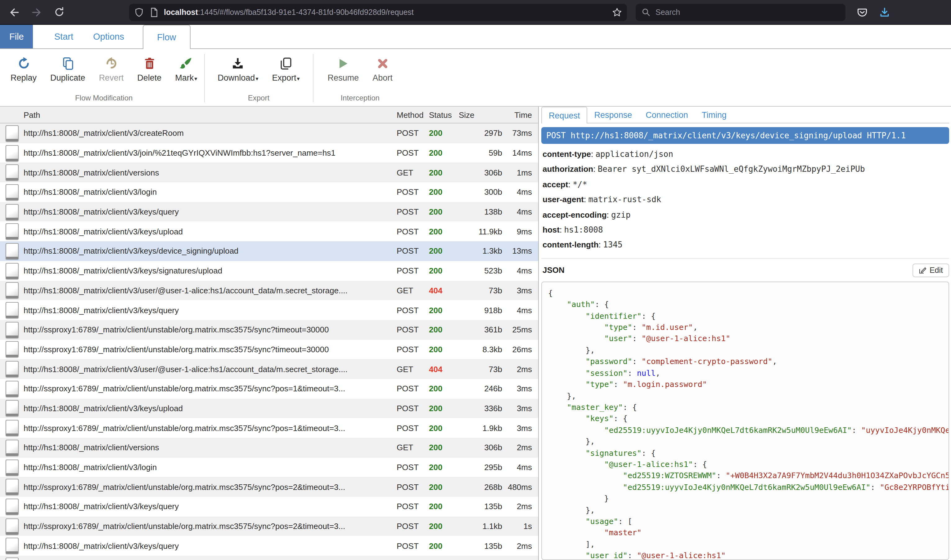 This screenshot has height=560, width=951. Describe the element at coordinates (745, 362) in the screenshot. I see `json-line: "password": "complement-crypto-password"…` at that location.